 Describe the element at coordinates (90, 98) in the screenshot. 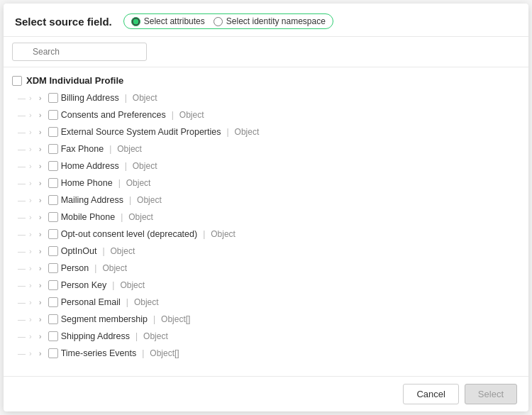

I see `item-name: Billing Address` at that location.